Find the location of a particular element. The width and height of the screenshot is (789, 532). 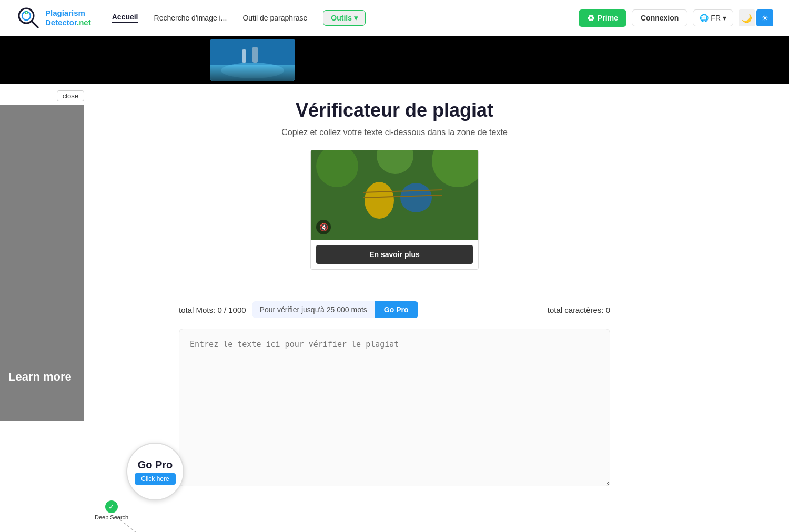

mute-button: 🔇 is located at coordinates (323, 227).